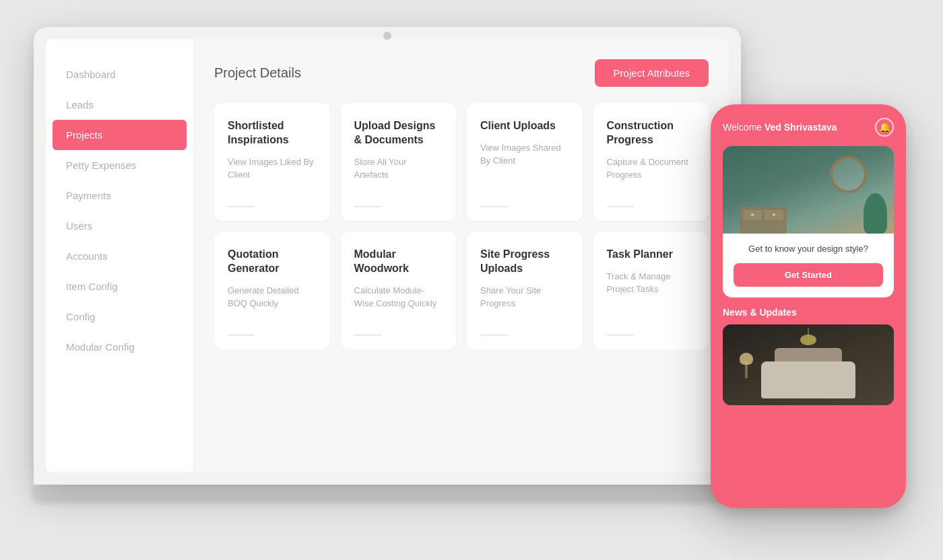  What do you see at coordinates (808, 338) in the screenshot?
I see `pendant-light-icon` at bounding box center [808, 338].